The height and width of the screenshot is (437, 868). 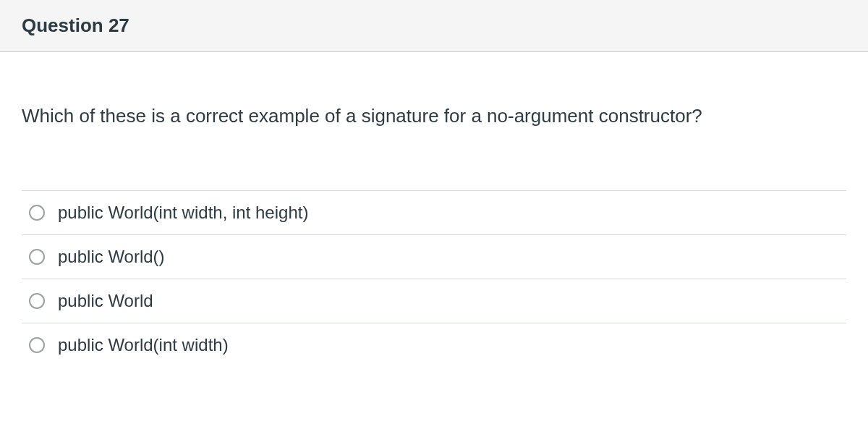 What do you see at coordinates (143, 345) in the screenshot?
I see `option-label: public World(int width)` at bounding box center [143, 345].